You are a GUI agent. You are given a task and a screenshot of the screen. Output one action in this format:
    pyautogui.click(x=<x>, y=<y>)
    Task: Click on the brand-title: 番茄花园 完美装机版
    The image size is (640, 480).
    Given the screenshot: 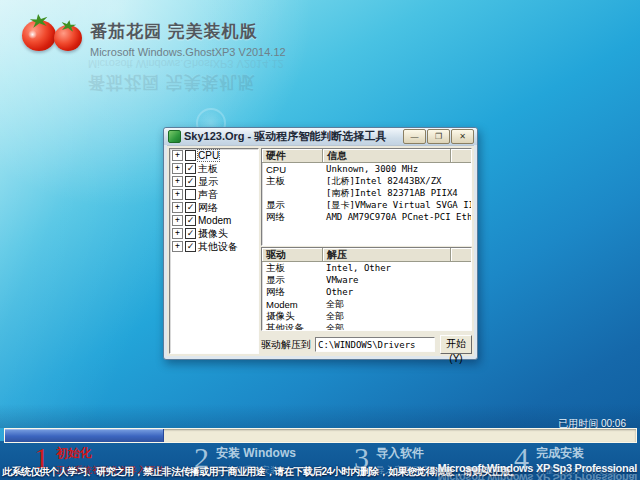 What is the action you would take?
    pyautogui.click(x=188, y=32)
    